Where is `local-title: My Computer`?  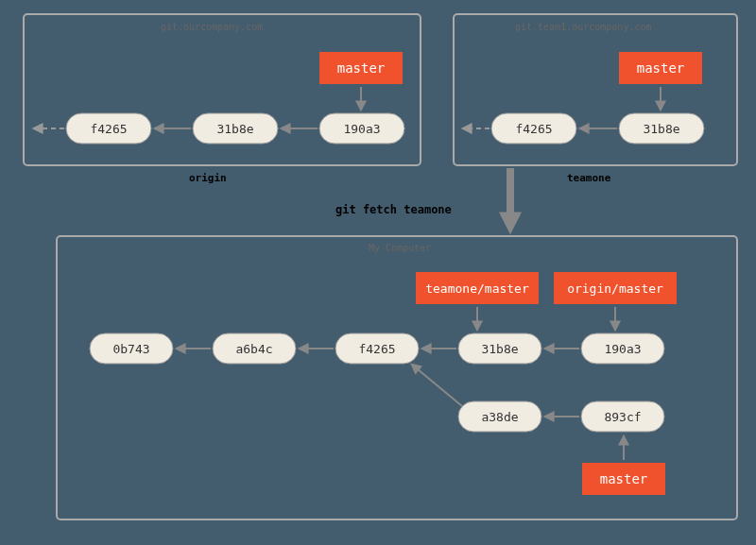
local-title: My Computer is located at coordinates (400, 247).